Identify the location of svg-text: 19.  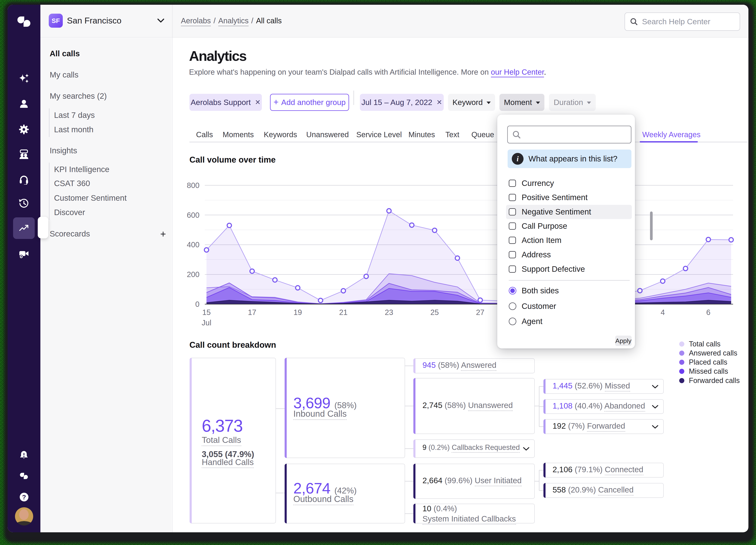
(298, 312).